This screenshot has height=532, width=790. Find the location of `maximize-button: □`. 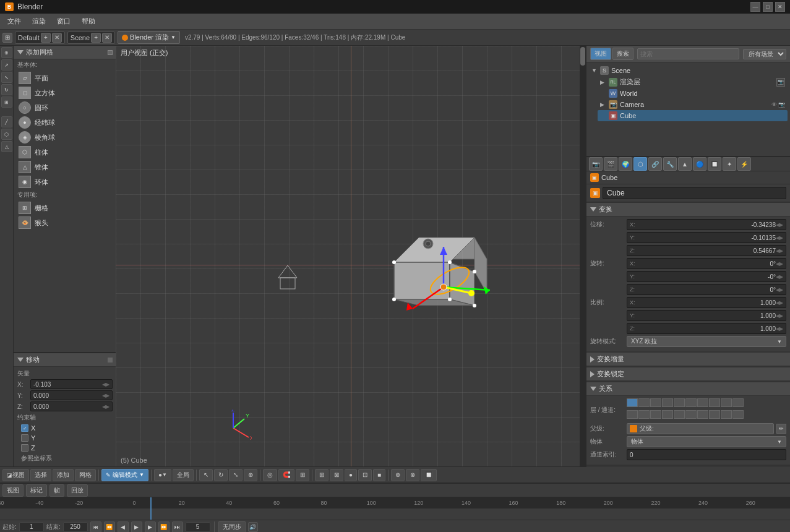

maximize-button: □ is located at coordinates (768, 7).